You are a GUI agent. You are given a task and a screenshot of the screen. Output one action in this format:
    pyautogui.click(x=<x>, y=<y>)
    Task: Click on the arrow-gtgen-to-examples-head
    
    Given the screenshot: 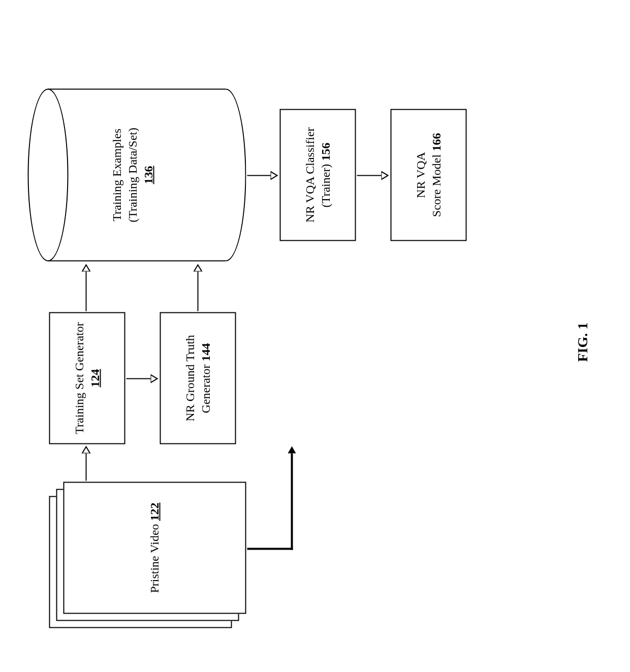 What is the action you would take?
    pyautogui.click(x=198, y=268)
    